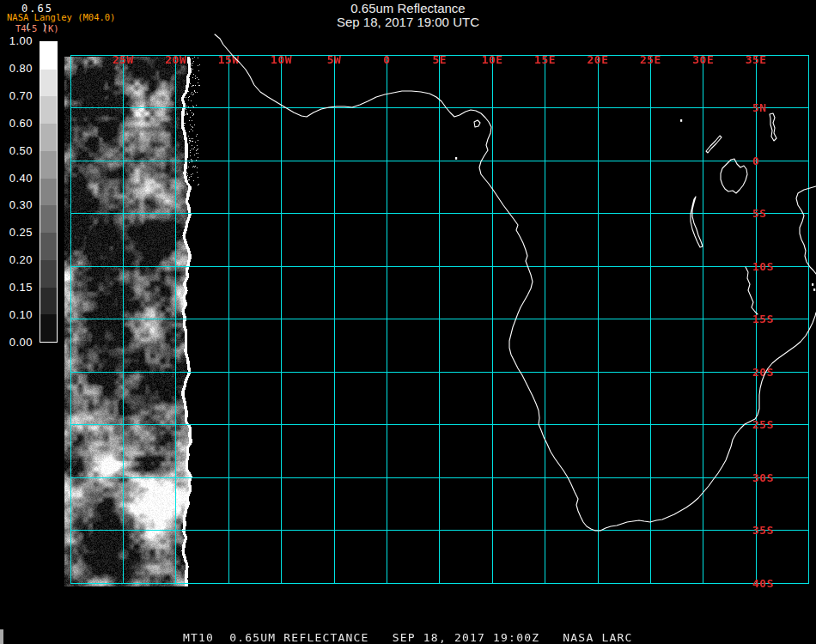 The height and width of the screenshot is (644, 816). Describe the element at coordinates (759, 213) in the screenshot. I see `lat-label: 5S` at that location.